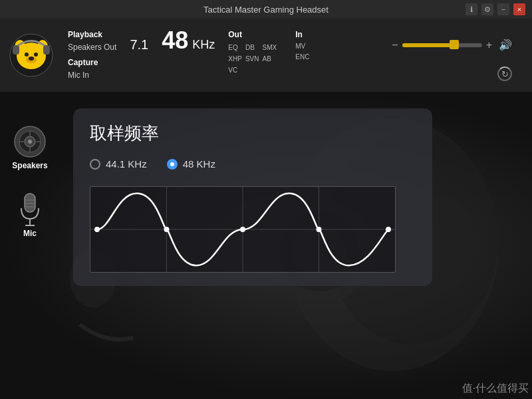 The height and width of the screenshot is (399, 532). What do you see at coordinates (302, 35) in the screenshot?
I see `in-label: In` at bounding box center [302, 35].